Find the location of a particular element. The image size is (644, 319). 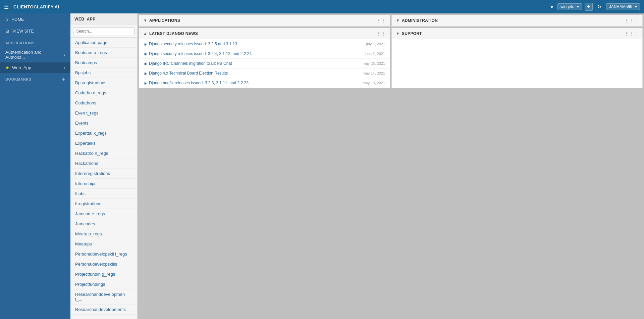

menu-item-expertalks: Expertalks is located at coordinates (104, 143).